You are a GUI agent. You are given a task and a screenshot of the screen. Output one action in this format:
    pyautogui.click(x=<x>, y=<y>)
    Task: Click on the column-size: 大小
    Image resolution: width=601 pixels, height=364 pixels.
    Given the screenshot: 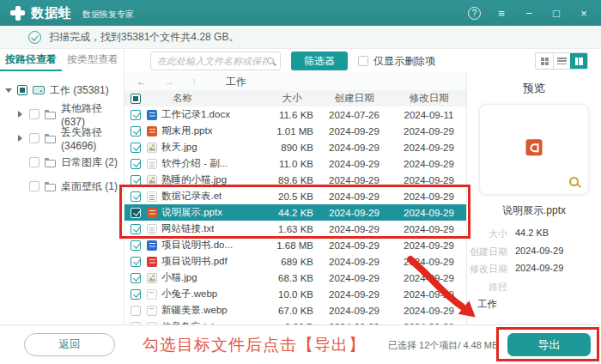 What is the action you would take?
    pyautogui.click(x=292, y=98)
    